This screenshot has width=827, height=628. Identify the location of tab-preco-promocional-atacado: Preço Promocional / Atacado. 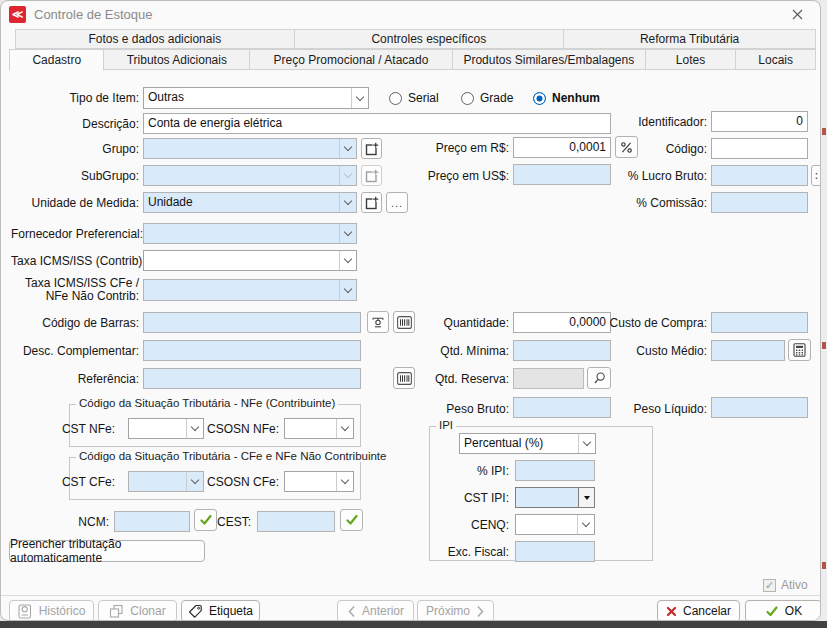
(351, 60).